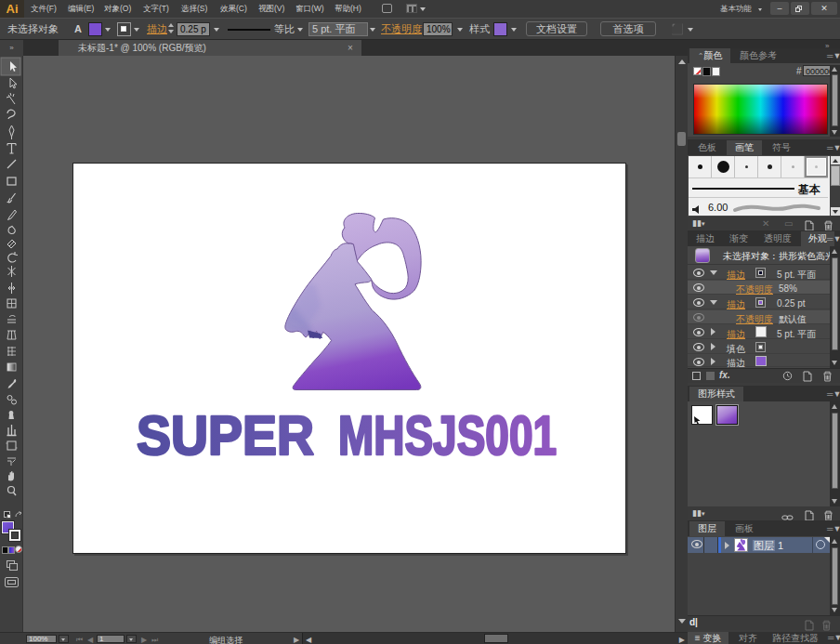  I want to click on svg-text: SUPER, so click(225, 435).